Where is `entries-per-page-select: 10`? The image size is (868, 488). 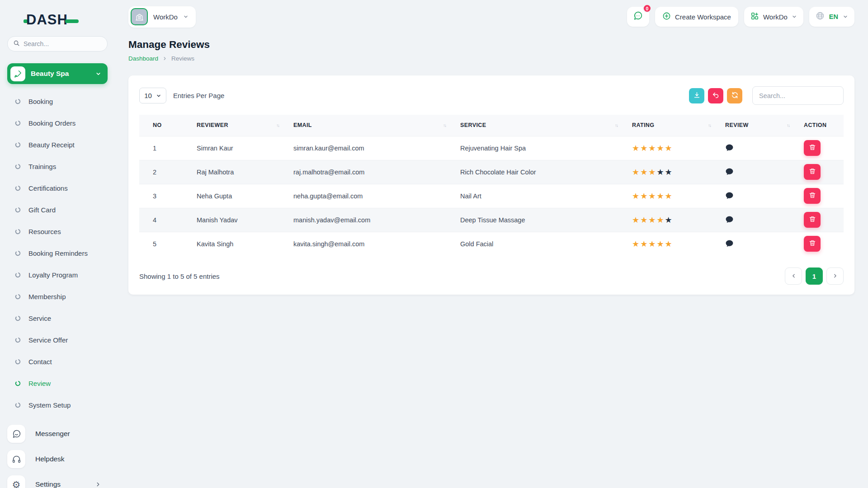
entries-per-page-select: 10 is located at coordinates (153, 96).